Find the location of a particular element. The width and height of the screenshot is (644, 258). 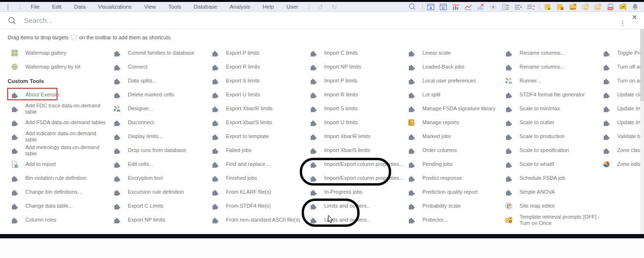

tool-item-local-user-preferences: Local user preferences is located at coordinates (454, 81).